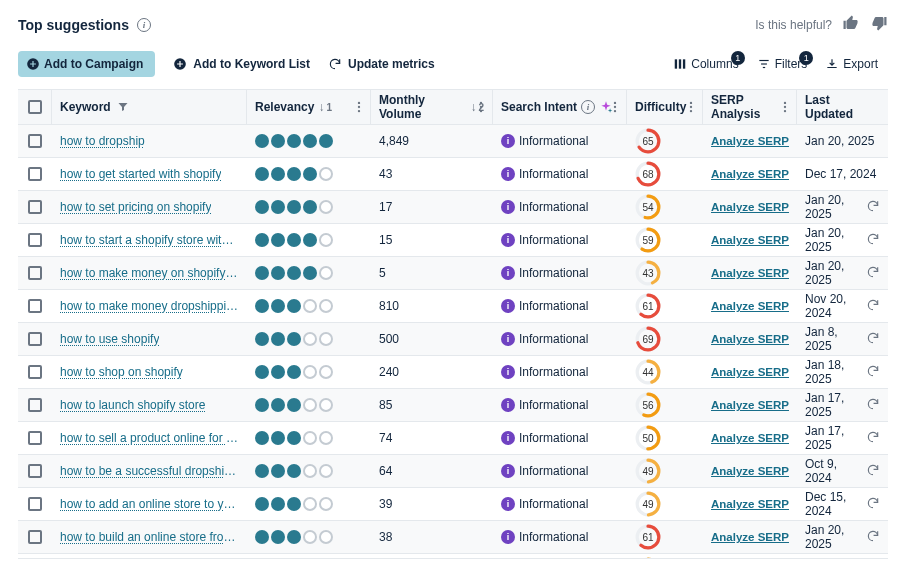 The image size is (900, 573). What do you see at coordinates (453, 438) in the screenshot?
I see `table-row: how to sell a product online for free74i…` at bounding box center [453, 438].